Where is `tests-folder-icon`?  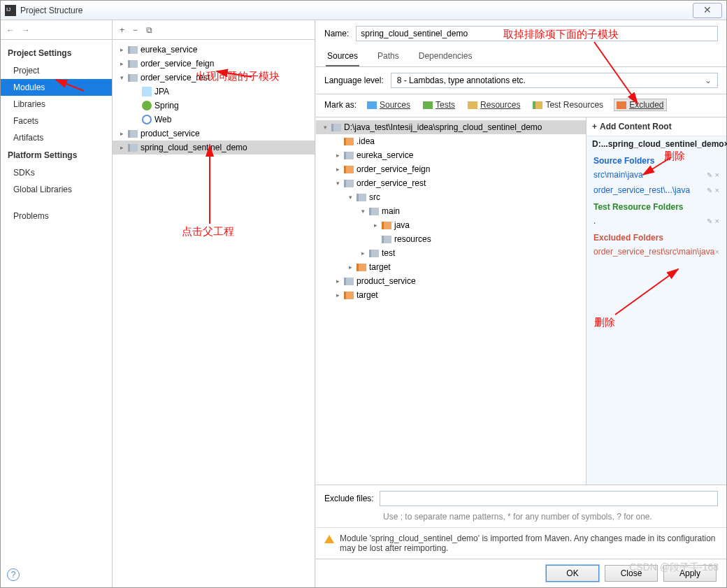
tests-folder-icon is located at coordinates (428, 105).